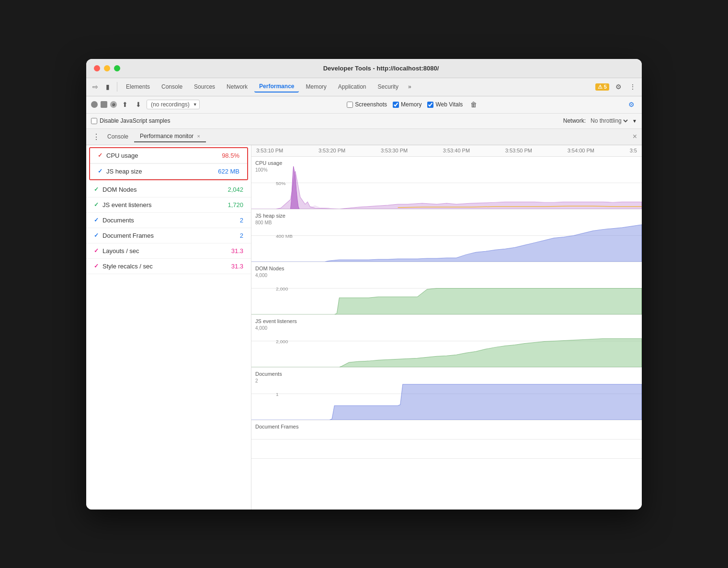 This screenshot has height=568, width=728. What do you see at coordinates (94, 104) in the screenshot?
I see `record-button` at bounding box center [94, 104].